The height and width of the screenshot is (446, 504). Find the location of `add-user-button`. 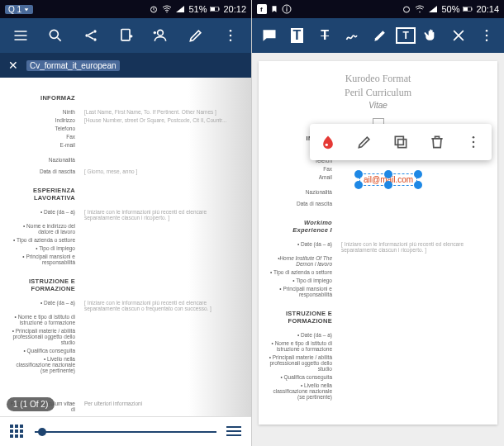

add-user-button is located at coordinates (160, 36).